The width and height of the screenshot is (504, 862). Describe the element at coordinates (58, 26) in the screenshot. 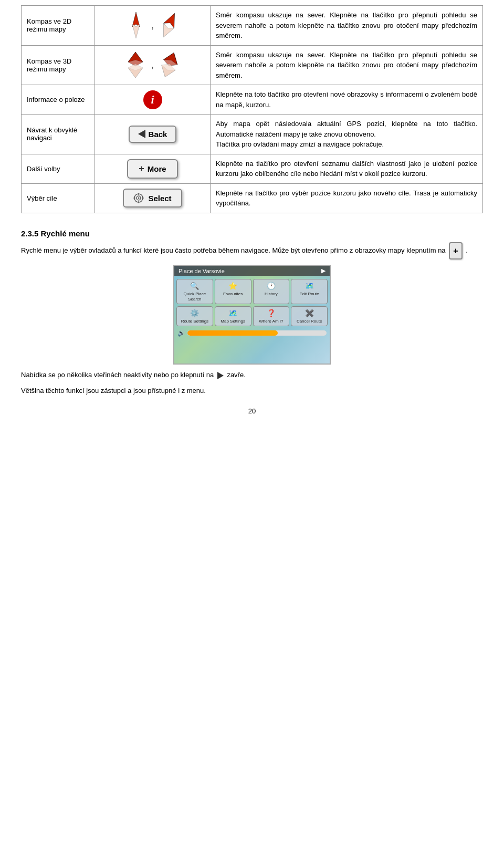

I see `row-label: Kompas ve 2Drežimu mapy` at that location.